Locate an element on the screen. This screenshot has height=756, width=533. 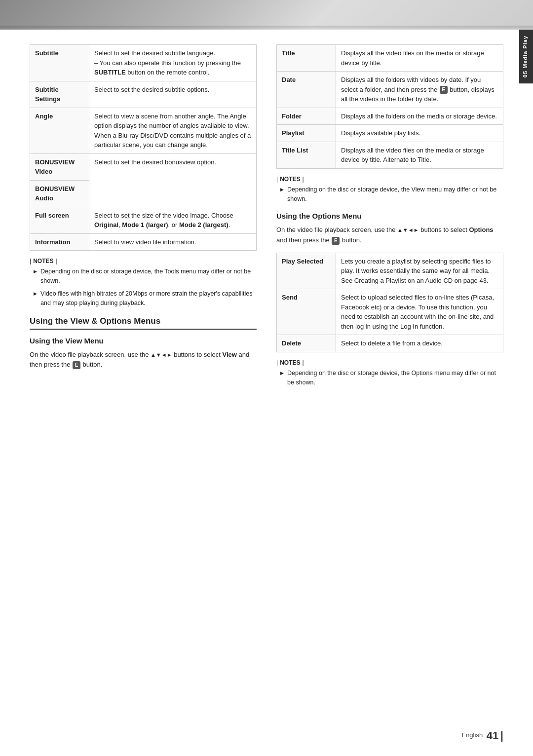
list-item: Video files with high bitrates of 20Mbps… is located at coordinates (145, 299).